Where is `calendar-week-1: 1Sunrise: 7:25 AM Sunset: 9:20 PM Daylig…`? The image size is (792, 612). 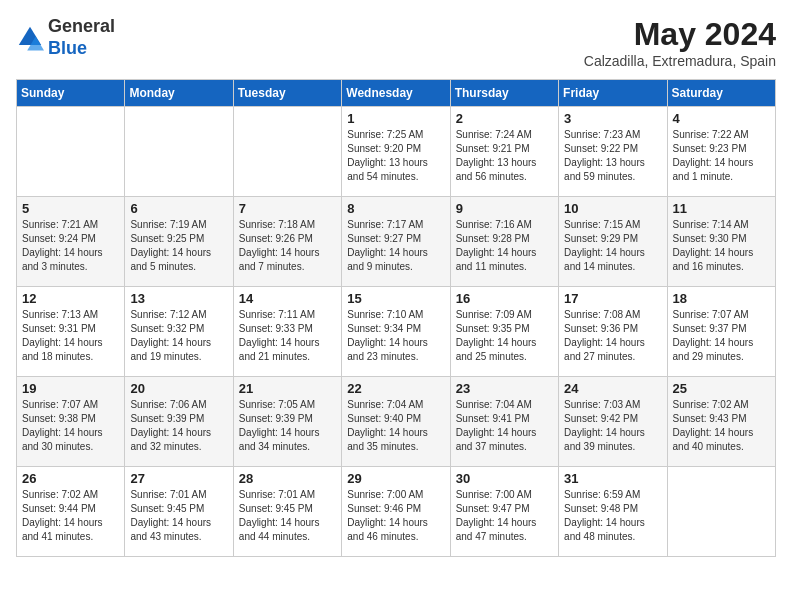
calendar-week-1: 1Sunrise: 7:25 AM Sunset: 9:20 PM Daylig… is located at coordinates (396, 152).